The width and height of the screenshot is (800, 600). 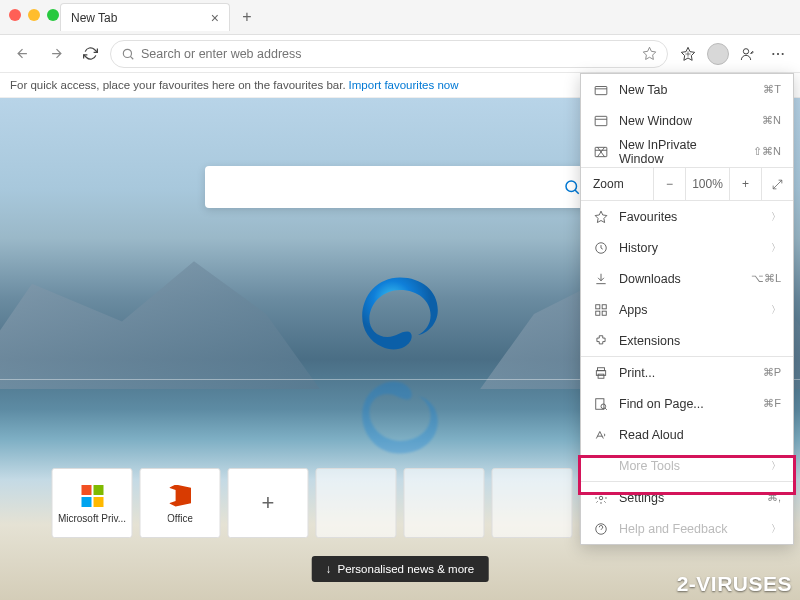 What do you see at coordinates (94, 18) in the screenshot?
I see `tab-title: New Tab` at bounding box center [94, 18].